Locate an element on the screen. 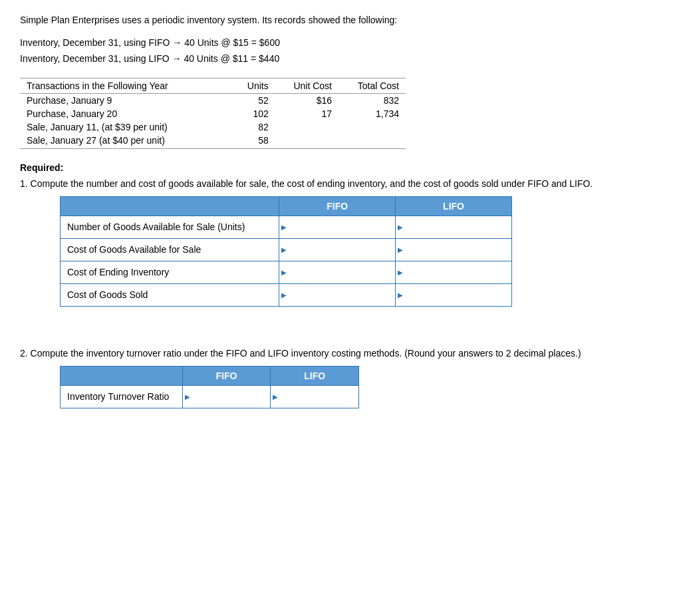 The height and width of the screenshot is (616, 681). lifo-cogs-sold-cell is located at coordinates (454, 295).